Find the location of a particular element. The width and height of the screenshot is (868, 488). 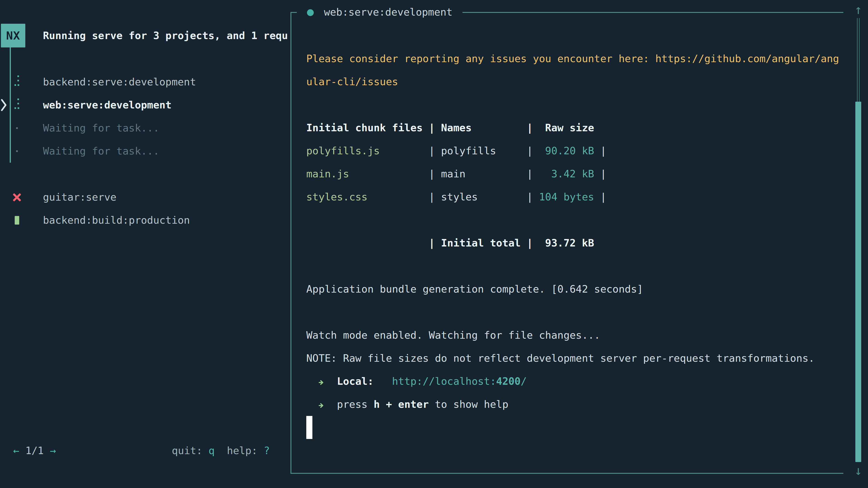

error-cross-icon is located at coordinates (17, 197).